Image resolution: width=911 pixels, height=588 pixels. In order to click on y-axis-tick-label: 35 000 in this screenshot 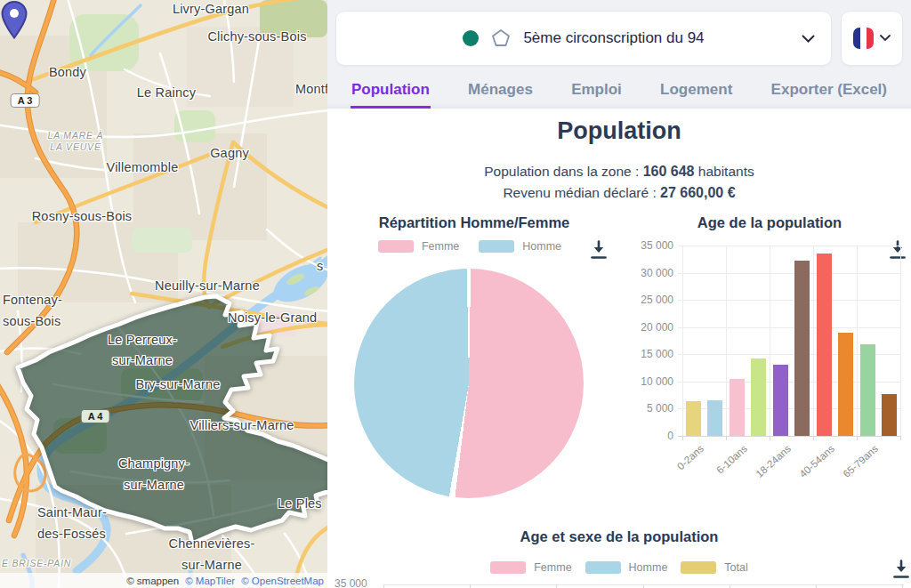, I will do `click(650, 246)`.